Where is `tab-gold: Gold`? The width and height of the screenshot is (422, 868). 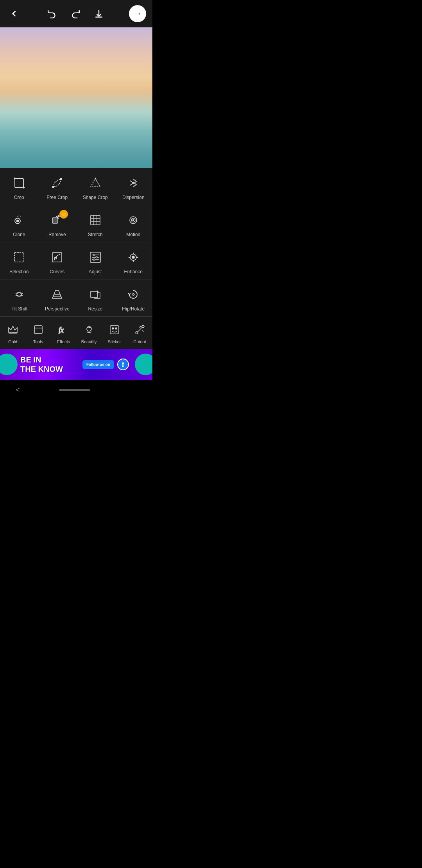
tab-gold: Gold is located at coordinates (13, 333).